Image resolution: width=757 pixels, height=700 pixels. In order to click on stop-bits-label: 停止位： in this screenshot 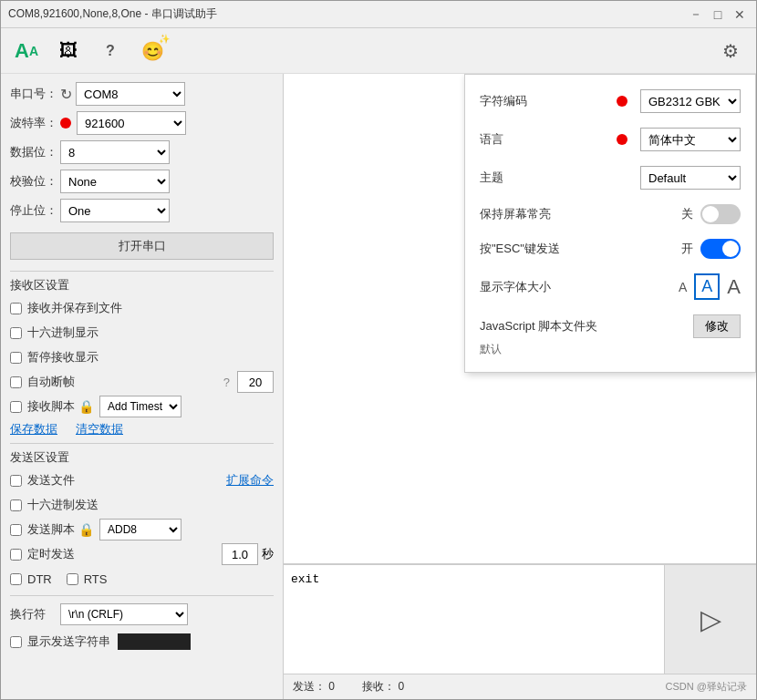, I will do `click(35, 211)`.